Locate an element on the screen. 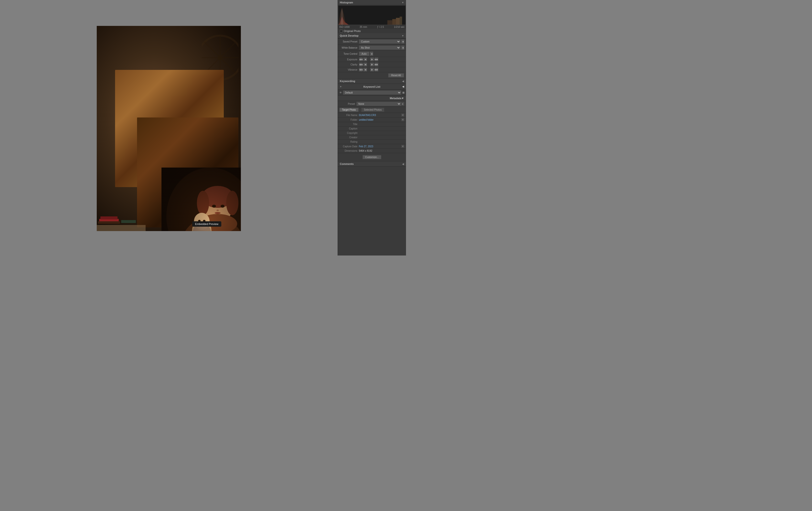  white-balance-controls: As Shot Auto Daylight Cloudy Shade Tungs… is located at coordinates (382, 48).